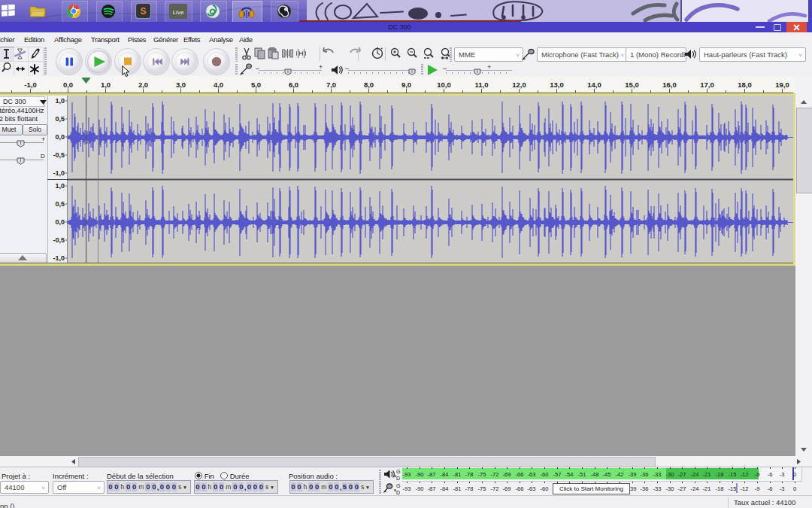 Image resolution: width=812 pixels, height=508 pixels. Describe the element at coordinates (669, 84) in the screenshot. I see `svg-text: 16,0` at that location.